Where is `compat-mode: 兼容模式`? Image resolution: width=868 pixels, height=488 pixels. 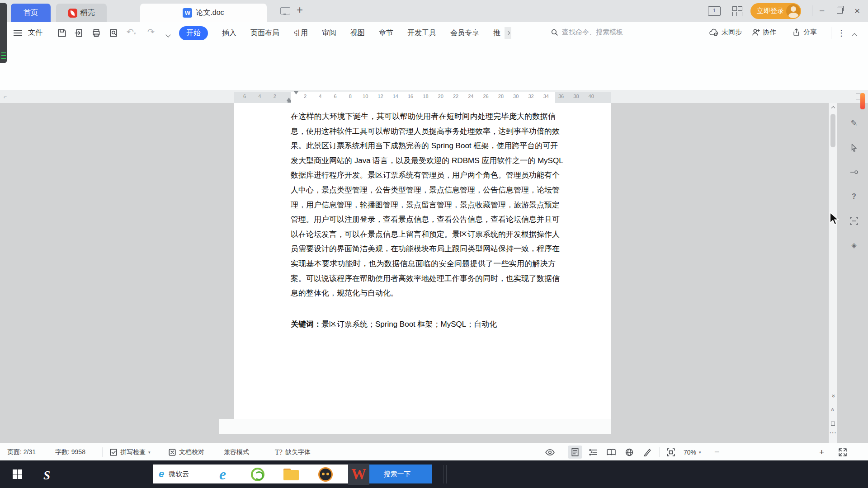 compat-mode: 兼容模式 is located at coordinates (236, 452).